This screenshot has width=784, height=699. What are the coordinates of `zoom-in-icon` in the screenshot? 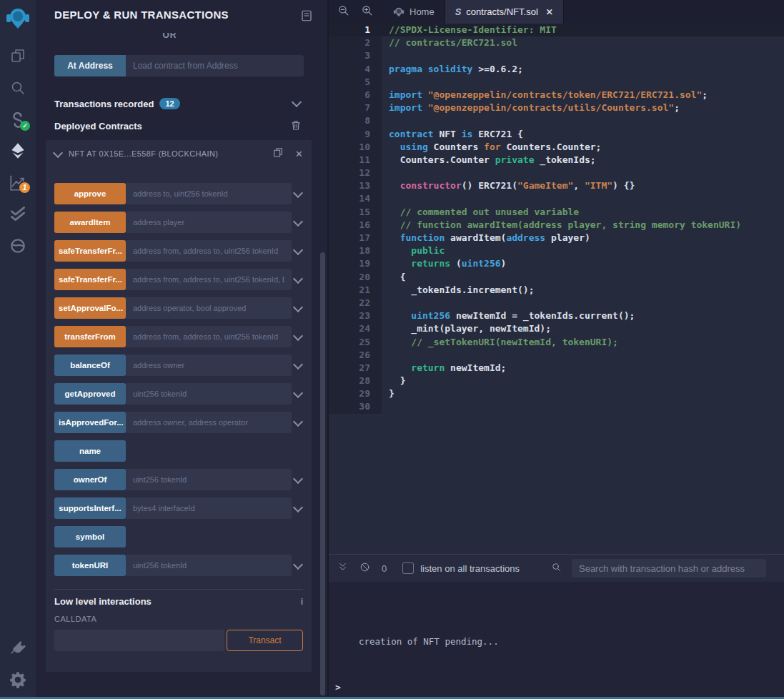 It's located at (367, 11).